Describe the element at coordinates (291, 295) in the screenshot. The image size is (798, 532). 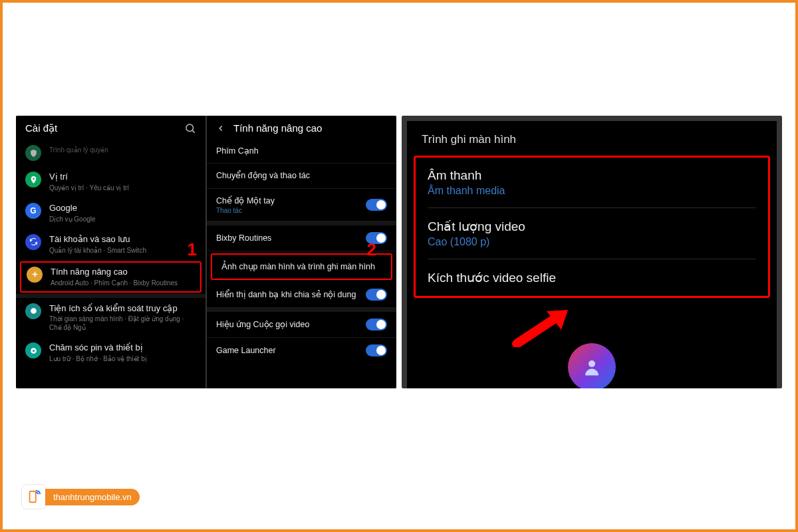
I see `item-title: Hiển thị danh bạ khi chia sẻ nội dung` at that location.